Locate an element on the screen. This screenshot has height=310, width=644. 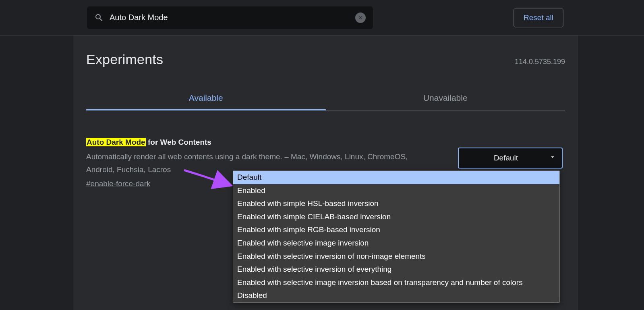
page-title: Experiments is located at coordinates (125, 60).